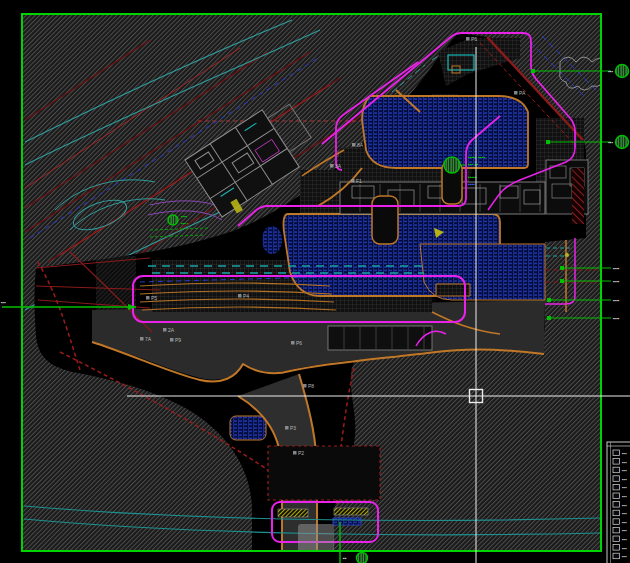  What do you see at coordinates (185, 224) in the screenshot?
I see `green-note-text: ▪▪▪ ▪` at bounding box center [185, 224].